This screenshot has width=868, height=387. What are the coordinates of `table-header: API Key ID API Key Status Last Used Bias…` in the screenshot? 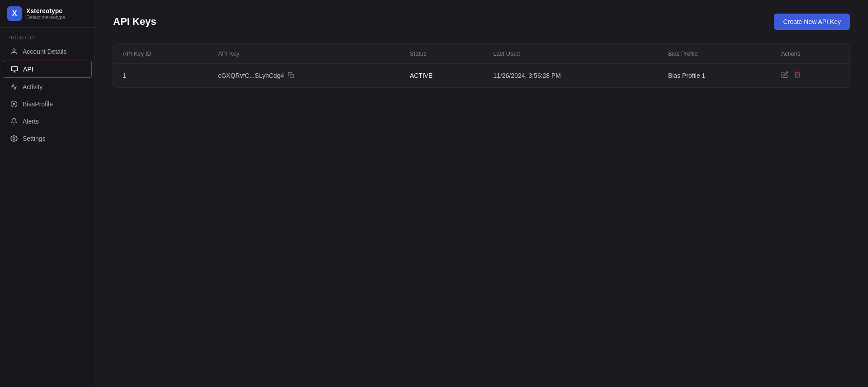 It's located at (481, 54).